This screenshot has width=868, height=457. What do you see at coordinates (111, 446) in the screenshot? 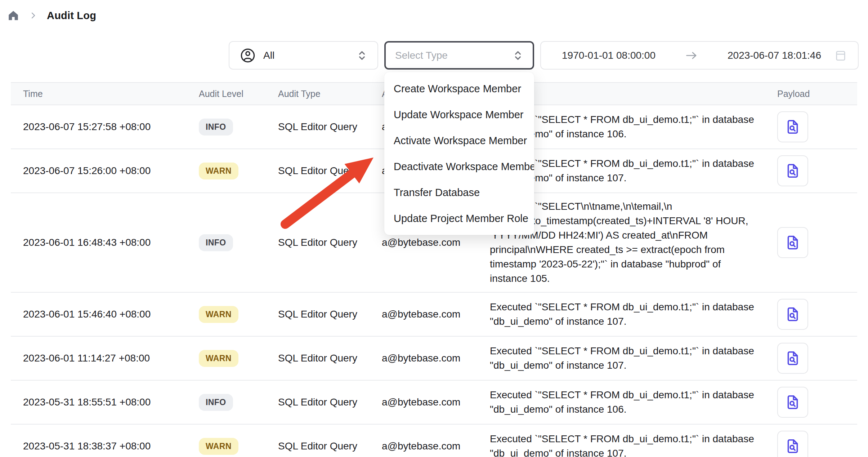
I see `cell-time: 2023-05-31 18:38:37 +08:00` at bounding box center [111, 446].